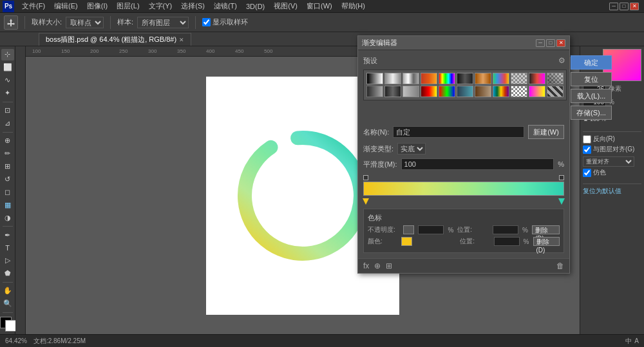 This screenshot has height=347, width=644. What do you see at coordinates (555, 91) in the screenshot?
I see `preset-p11` at bounding box center [555, 91].